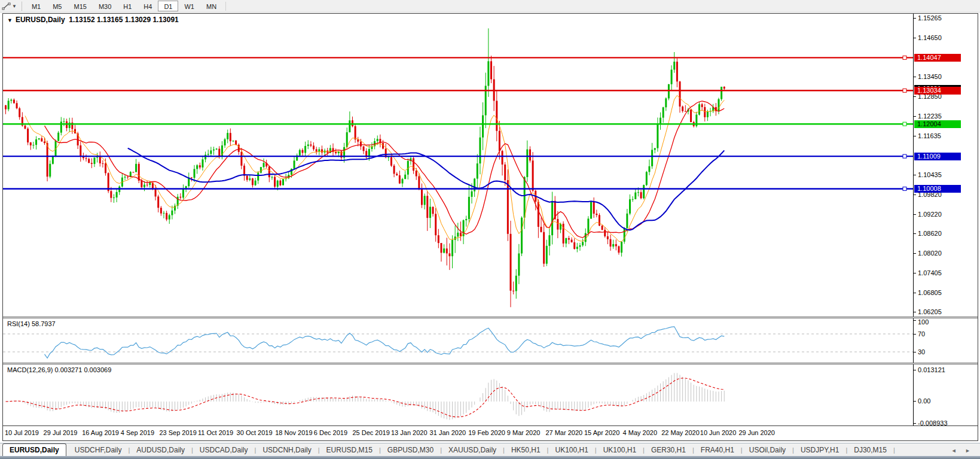 The image size is (980, 459). I want to click on macd-axis-tick-mark, so click(915, 424).